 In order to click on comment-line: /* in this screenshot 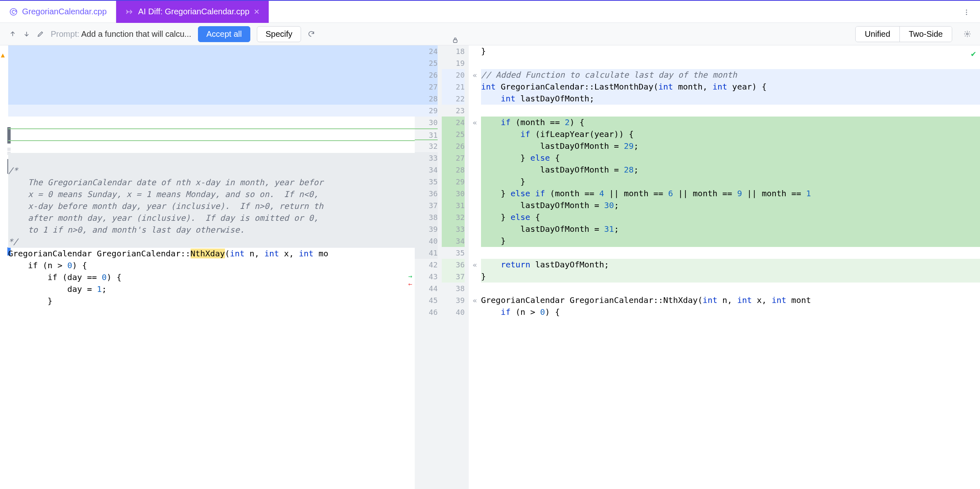, I will do `click(211, 171)`.